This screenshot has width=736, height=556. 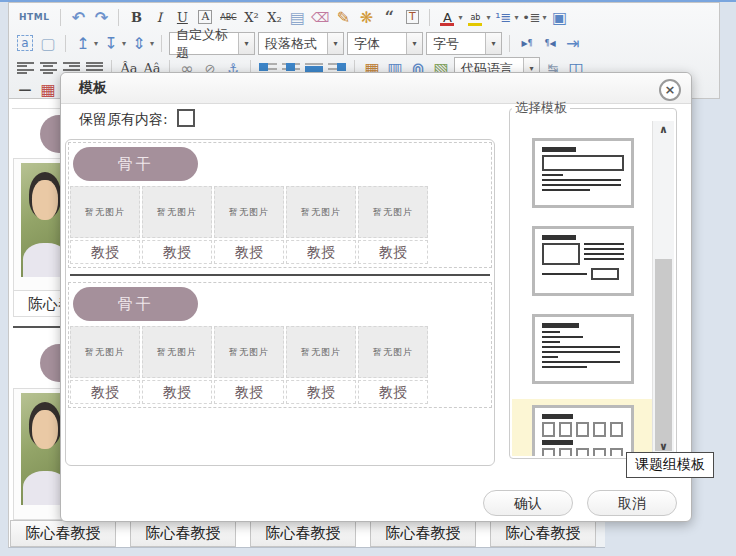 What do you see at coordinates (664, 355) in the screenshot?
I see `scrollbar-thumb` at bounding box center [664, 355].